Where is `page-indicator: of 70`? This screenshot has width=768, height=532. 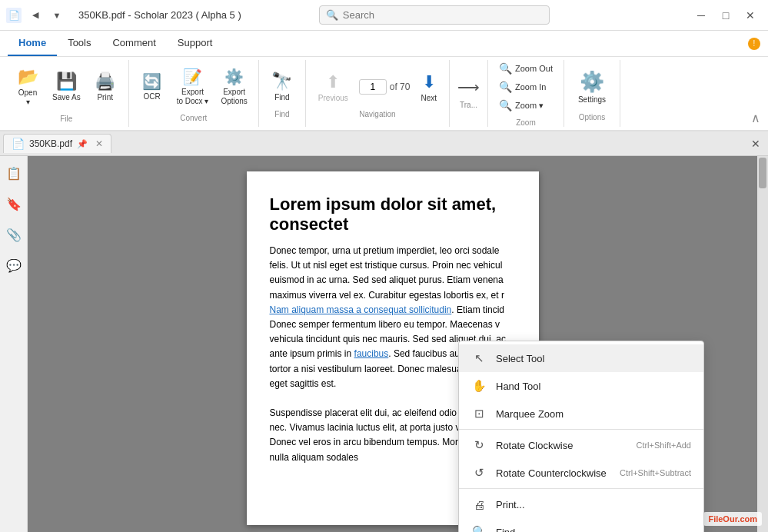 page-indicator: of 70 is located at coordinates (384, 87).